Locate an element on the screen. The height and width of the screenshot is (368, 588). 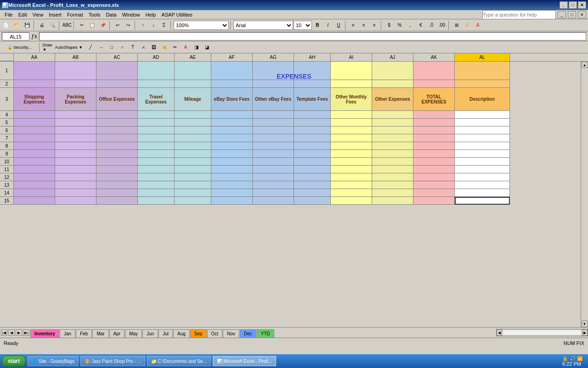
cell-AJ12 is located at coordinates (393, 178).